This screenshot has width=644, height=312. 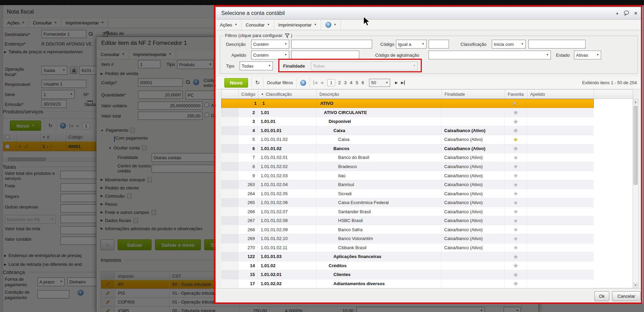 What do you see at coordinates (509, 44) in the screenshot?
I see `classificacao-op-select: Inicia com▼` at bounding box center [509, 44].